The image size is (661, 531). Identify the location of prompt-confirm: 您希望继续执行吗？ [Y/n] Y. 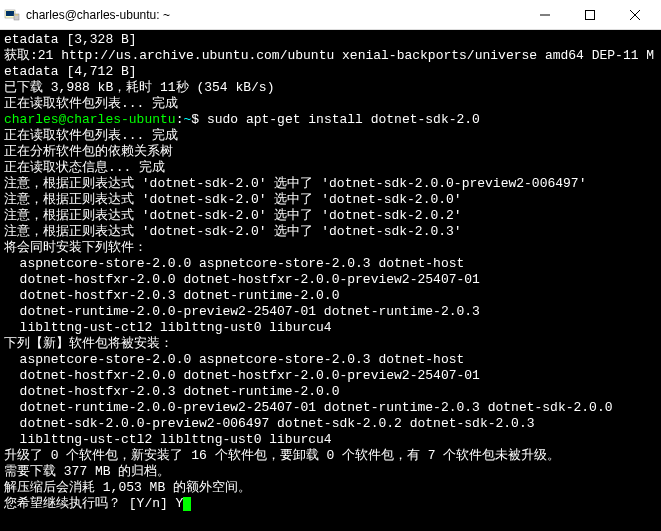
(94, 504).